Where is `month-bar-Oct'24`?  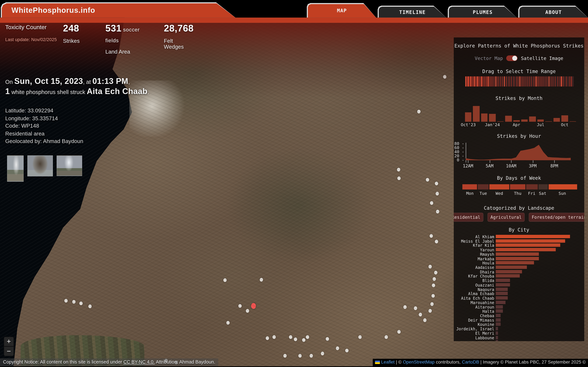 month-bar-Oct'24 is located at coordinates (565, 118).